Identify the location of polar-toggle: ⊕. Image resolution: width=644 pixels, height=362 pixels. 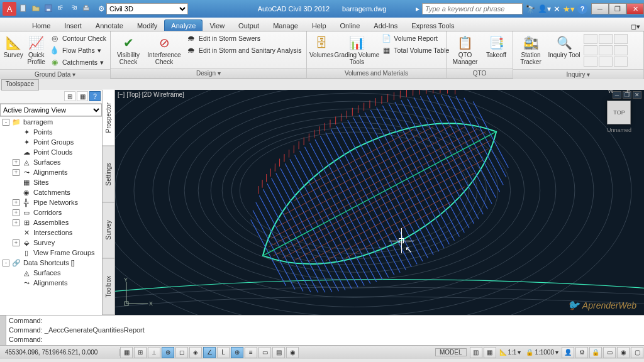
(168, 353).